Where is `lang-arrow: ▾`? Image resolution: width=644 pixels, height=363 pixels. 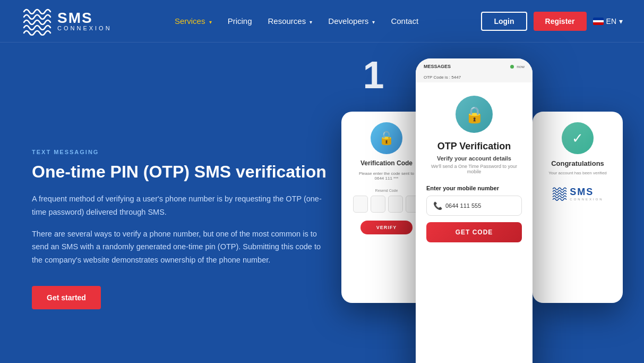 lang-arrow: ▾ is located at coordinates (621, 21).